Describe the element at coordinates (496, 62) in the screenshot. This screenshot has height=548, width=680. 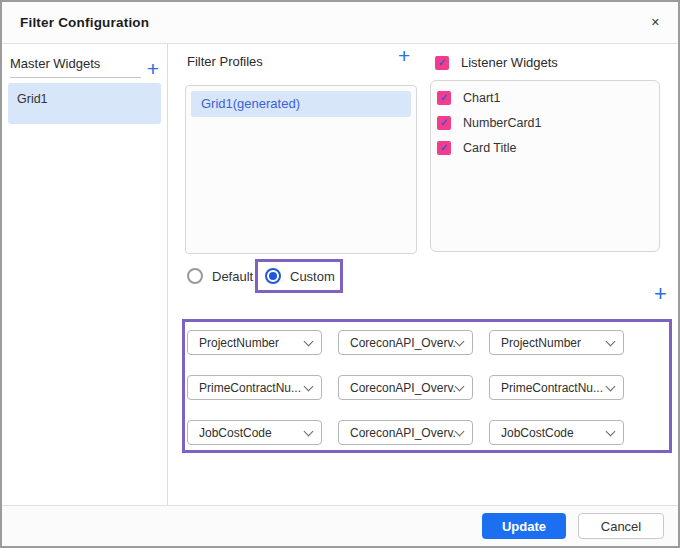
I see `listener-widgets-header-row: ✓ Listener Widgets` at that location.